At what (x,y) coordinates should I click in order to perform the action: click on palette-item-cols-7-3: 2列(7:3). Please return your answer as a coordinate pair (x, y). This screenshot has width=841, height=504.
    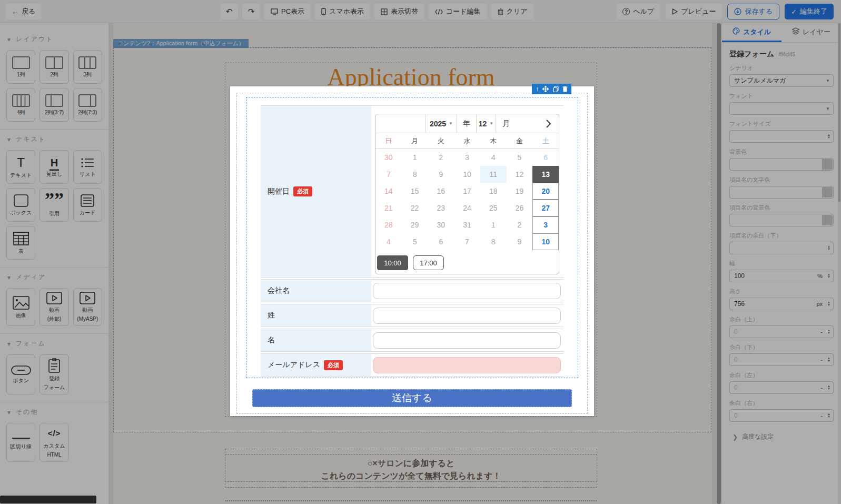
    Looking at the image, I should click on (87, 105).